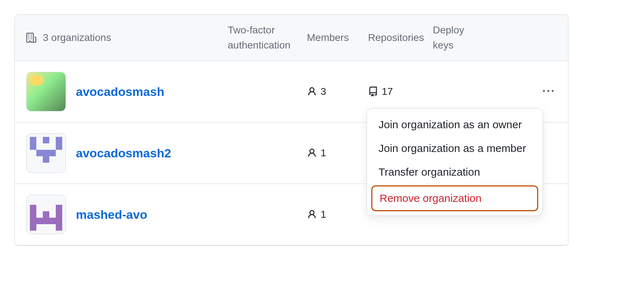 This screenshot has height=291, width=644. I want to click on column-header-deploy-keys: Deploy keys, so click(456, 38).